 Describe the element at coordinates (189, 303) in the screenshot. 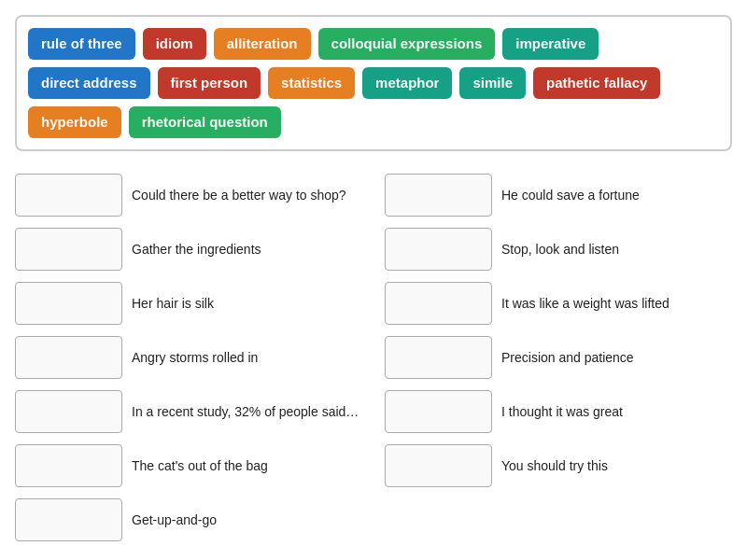

I see `match-row: Her hair is silk` at that location.